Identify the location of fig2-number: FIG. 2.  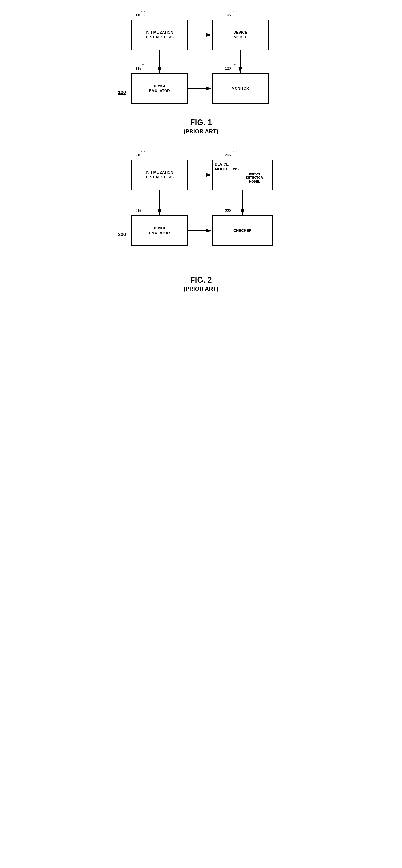
(201, 280).